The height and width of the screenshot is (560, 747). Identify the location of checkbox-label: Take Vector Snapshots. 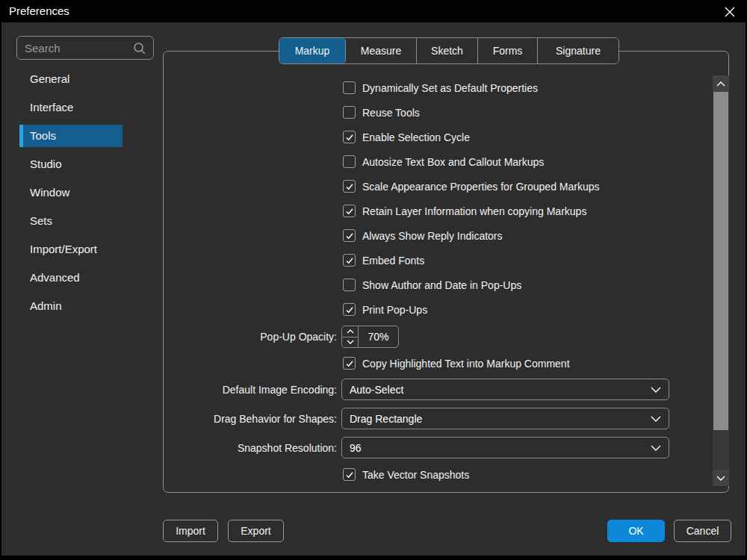
(415, 475).